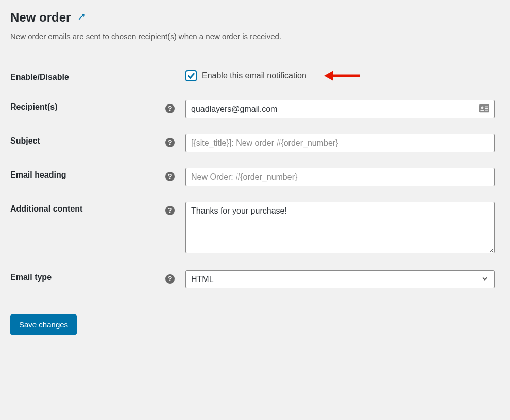 The width and height of the screenshot is (510, 420). What do you see at coordinates (191, 76) in the screenshot?
I see `enable-checkbox` at bounding box center [191, 76].